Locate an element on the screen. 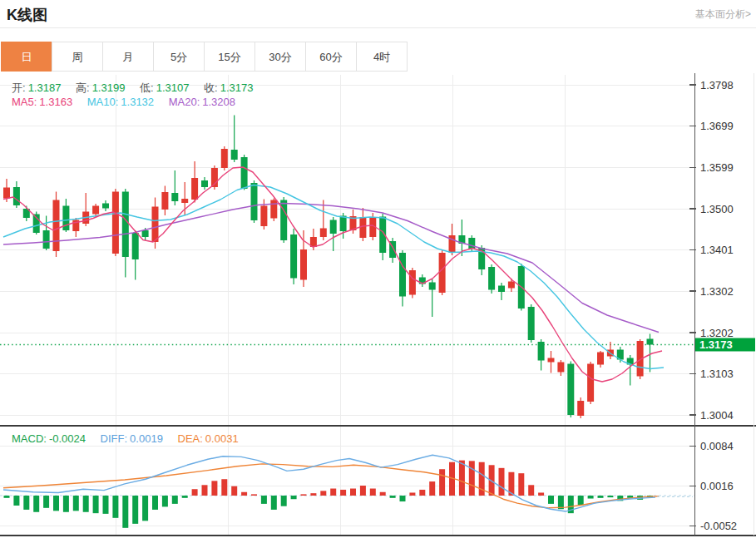 Image resolution: width=756 pixels, height=538 pixels. price-tick-label: 1.3500 is located at coordinates (717, 210).